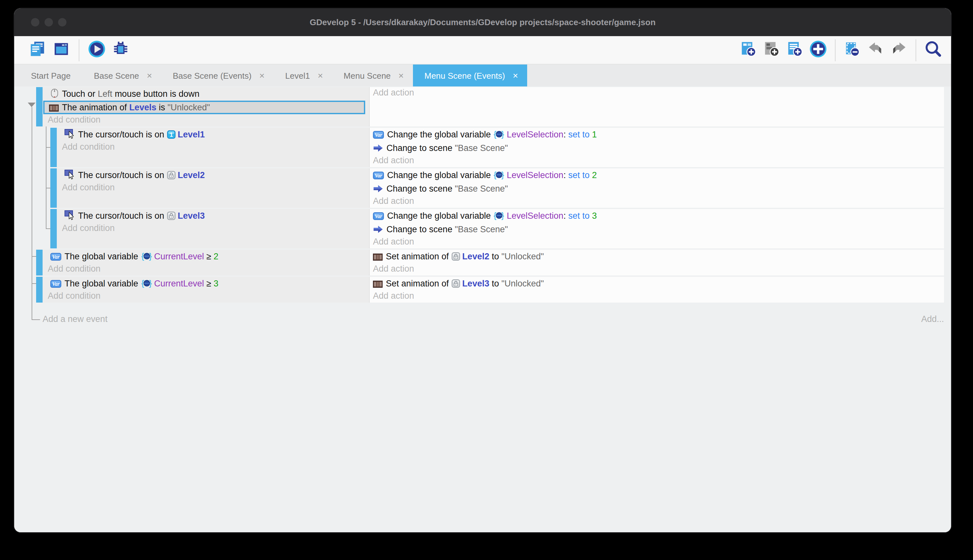 The height and width of the screenshot is (560, 973). What do you see at coordinates (595, 216) in the screenshot?
I see `text-run: 3` at bounding box center [595, 216].